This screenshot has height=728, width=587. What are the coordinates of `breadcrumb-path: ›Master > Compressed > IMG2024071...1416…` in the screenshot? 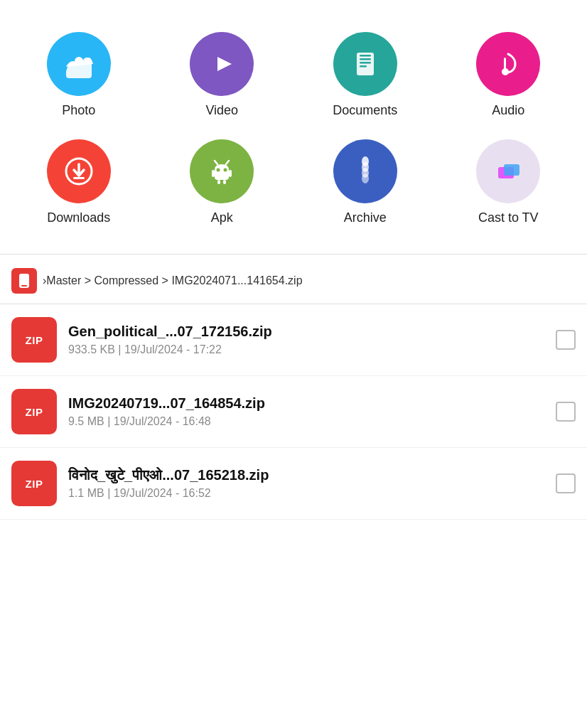 It's located at (173, 281).